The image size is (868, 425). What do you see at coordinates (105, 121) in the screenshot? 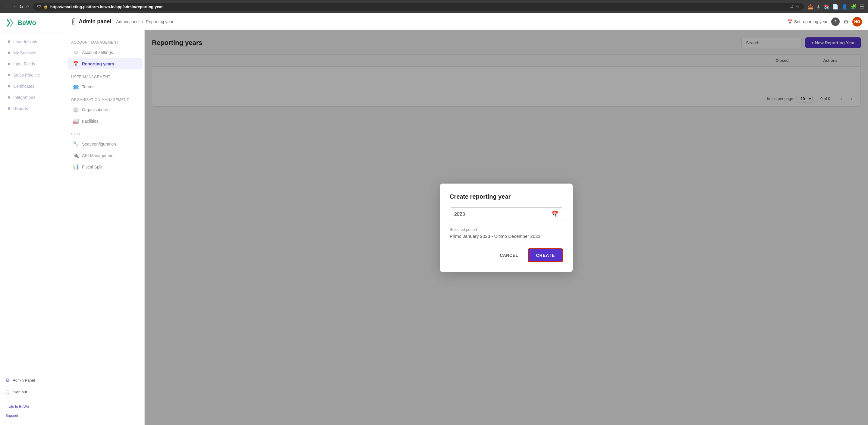
I see `subnav-facilities: 🏭 Facilities` at bounding box center [105, 121].